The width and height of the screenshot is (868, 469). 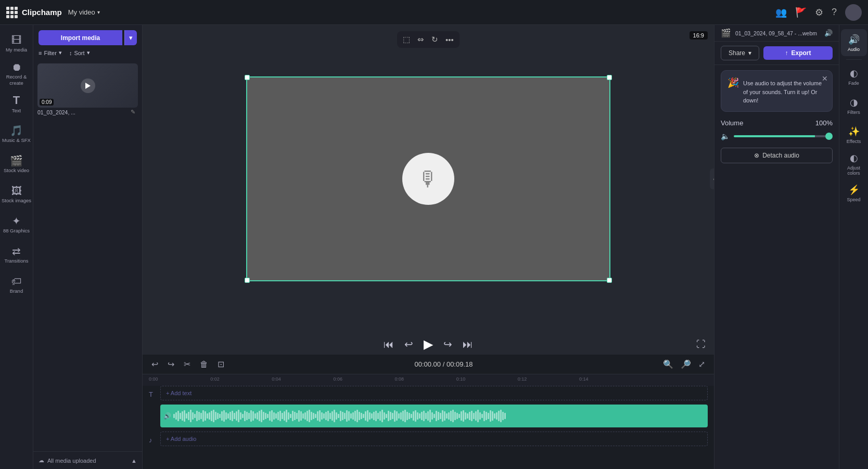 I want to click on help-button: ?, so click(x=834, y=12).